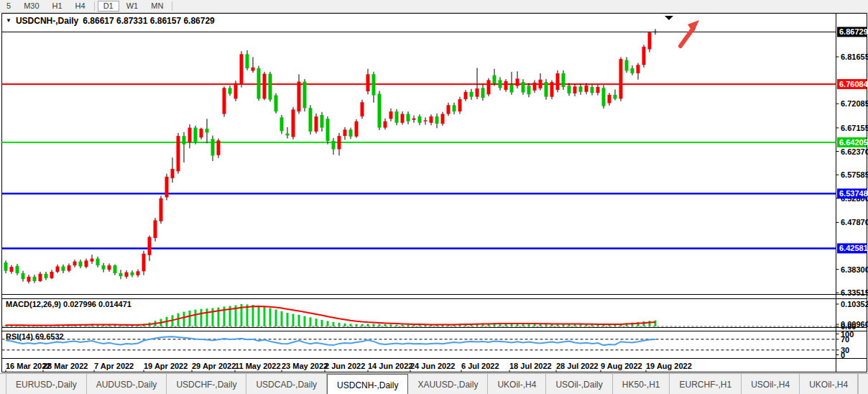 This screenshot has width=868, height=394. Describe the element at coordinates (578, 366) in the screenshot. I see `time-axis-label: 28 Jul 2022` at that location.